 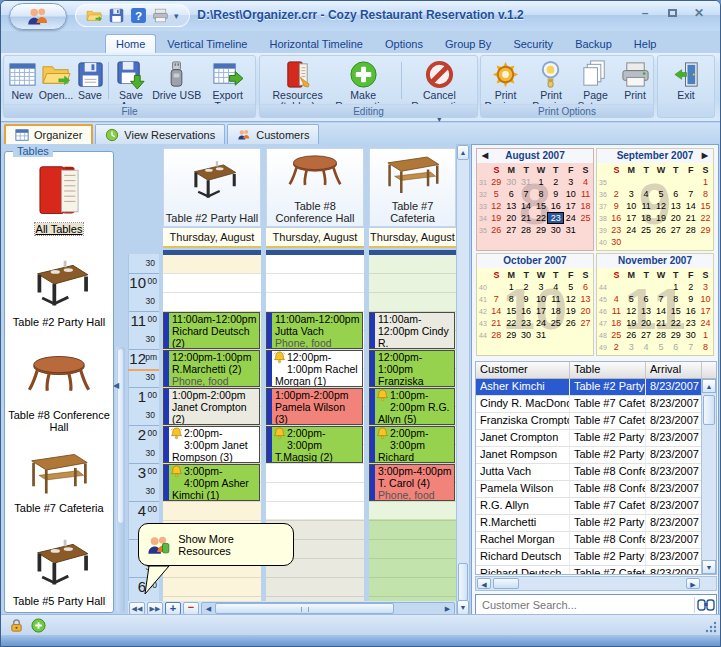 What do you see at coordinates (304, 608) in the screenshot?
I see `scheduler-scrollbar-thumb` at bounding box center [304, 608].